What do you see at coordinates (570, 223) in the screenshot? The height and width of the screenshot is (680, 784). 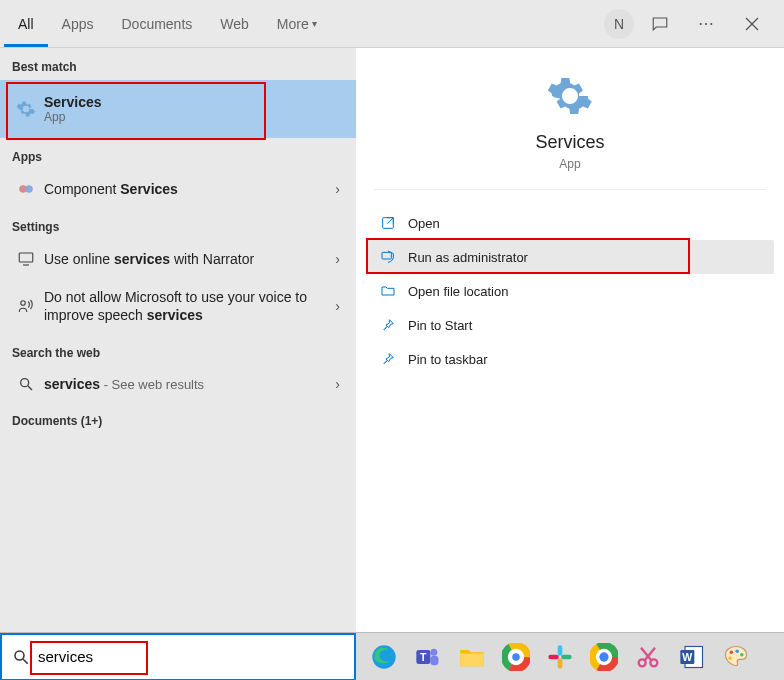 I see `action-open: Open` at bounding box center [570, 223].